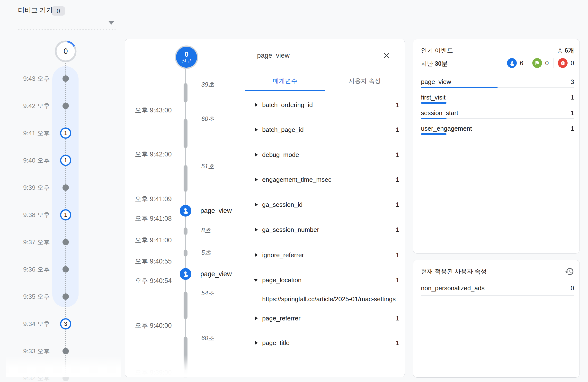 The image size is (588, 382). Describe the element at coordinates (498, 97) in the screenshot. I see `top-event-row: first_visit 1` at that location.